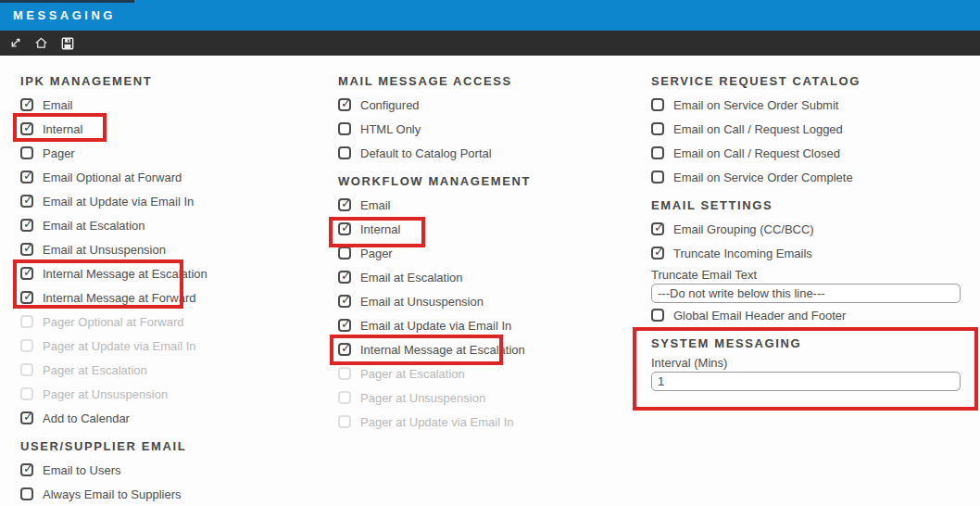  I want to click on checkbox-always-email-to-suppliers, so click(27, 494).